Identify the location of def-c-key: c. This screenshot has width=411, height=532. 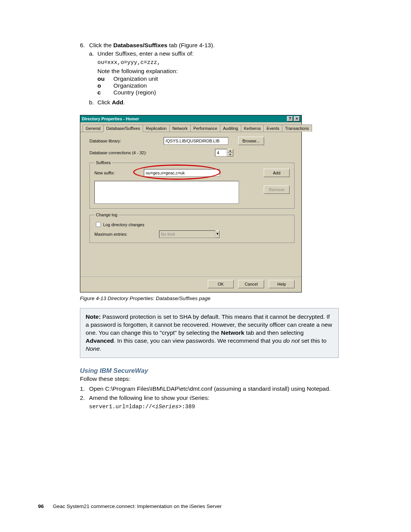
(105, 93).